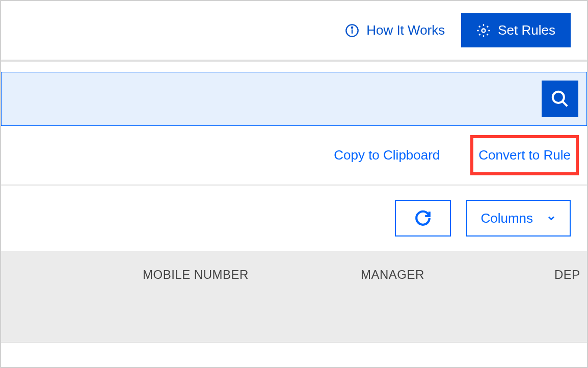 This screenshot has width=588, height=368. What do you see at coordinates (423, 218) in the screenshot?
I see `refresh-button` at bounding box center [423, 218].